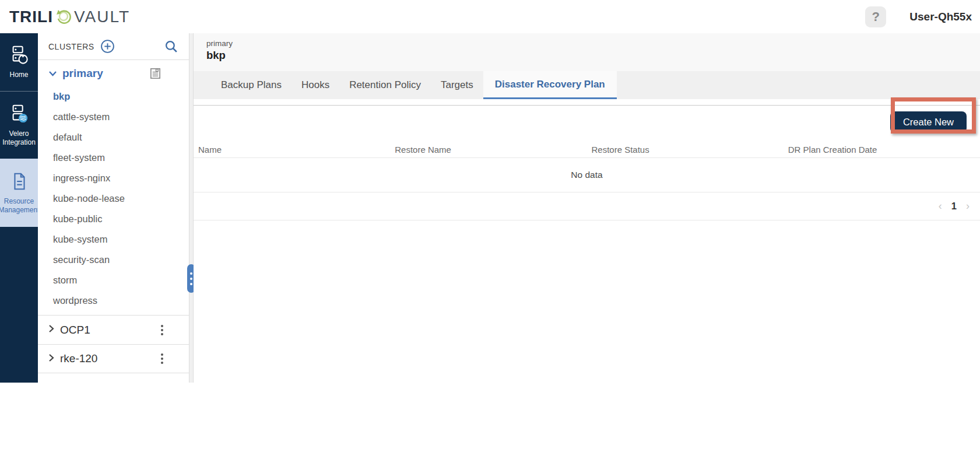 The width and height of the screenshot is (980, 466). Describe the element at coordinates (113, 73) in the screenshot. I see `cluster-row-primary: primary` at that location.